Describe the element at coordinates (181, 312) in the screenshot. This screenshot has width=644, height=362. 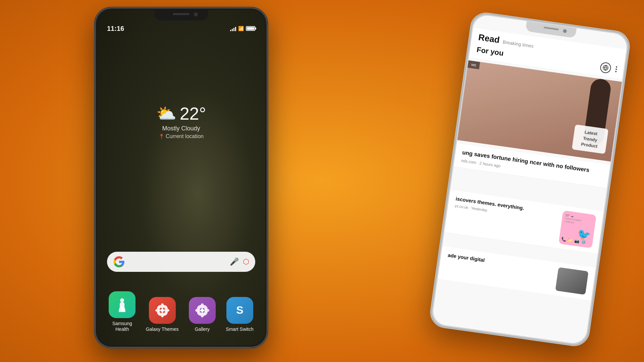
I see `app-dock: SamsungHealth` at that location.